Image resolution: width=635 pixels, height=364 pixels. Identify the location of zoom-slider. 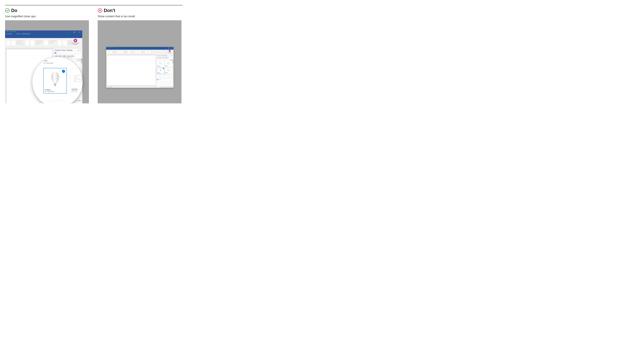
(168, 87).